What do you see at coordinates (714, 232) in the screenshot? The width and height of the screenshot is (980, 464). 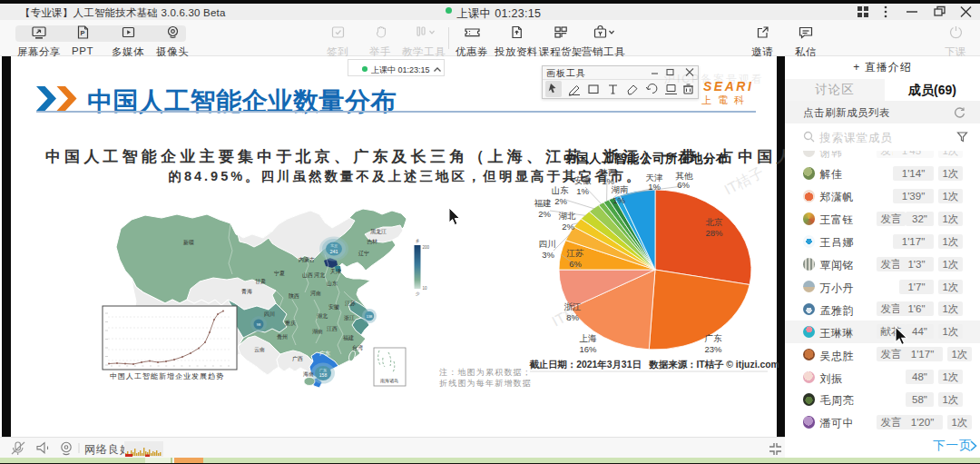 I see `svg-text: 28%` at bounding box center [714, 232].